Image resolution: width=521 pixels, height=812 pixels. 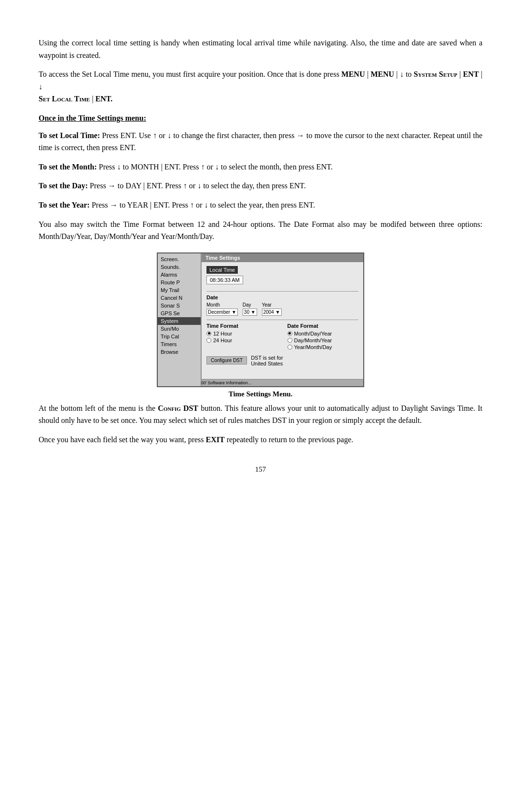 What do you see at coordinates (404, 74) in the screenshot?
I see `p2-sep2: | ↓ to` at bounding box center [404, 74].